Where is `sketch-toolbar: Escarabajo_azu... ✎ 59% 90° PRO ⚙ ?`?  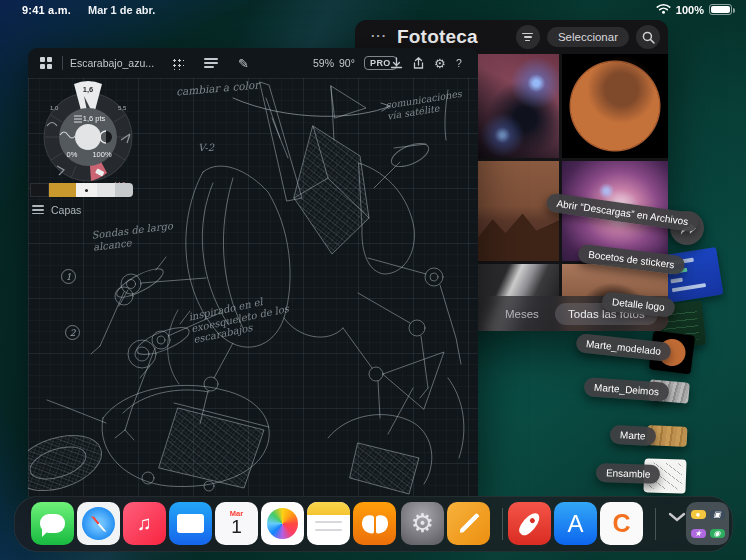
sketch-toolbar: Escarabajo_azu... ✎ 59% 90° PRO ⚙ ? is located at coordinates (253, 63).